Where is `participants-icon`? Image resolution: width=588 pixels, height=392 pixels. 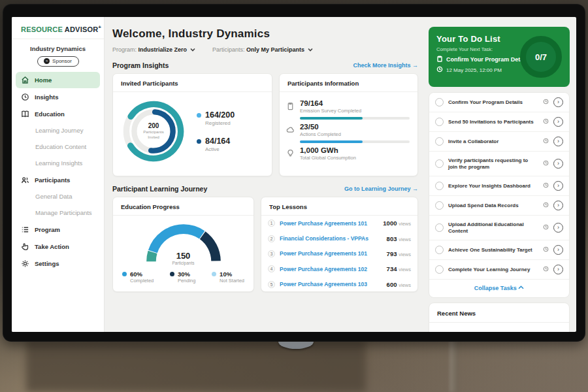 participants-icon is located at coordinates (25, 180).